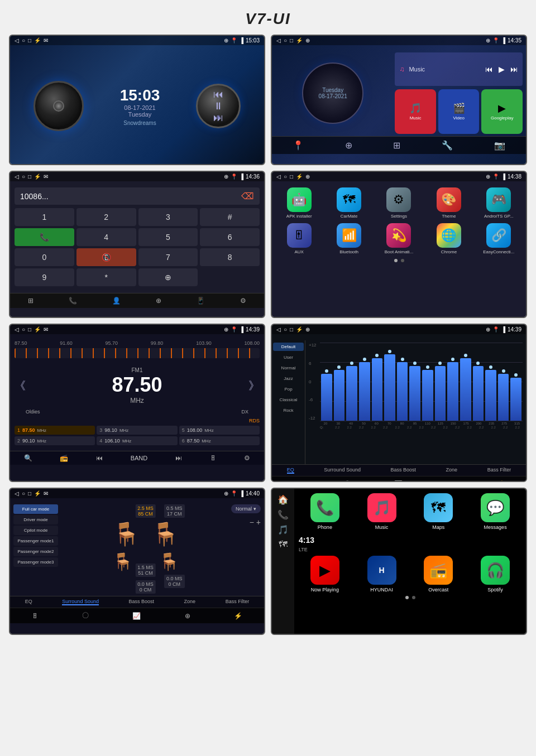 This screenshot has height=756, width=536. Describe the element at coordinates (459, 69) in the screenshot. I see `music-bar-s2: ♫ Music ⏮ ▶ ⏭` at that location.